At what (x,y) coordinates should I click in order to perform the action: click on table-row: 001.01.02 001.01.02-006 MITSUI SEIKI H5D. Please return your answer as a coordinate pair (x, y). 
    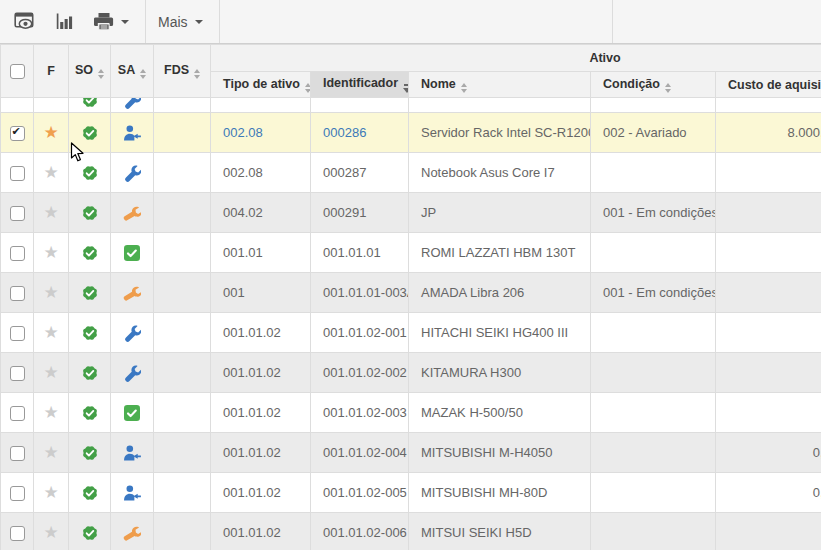
    Looking at the image, I should click on (411, 532).